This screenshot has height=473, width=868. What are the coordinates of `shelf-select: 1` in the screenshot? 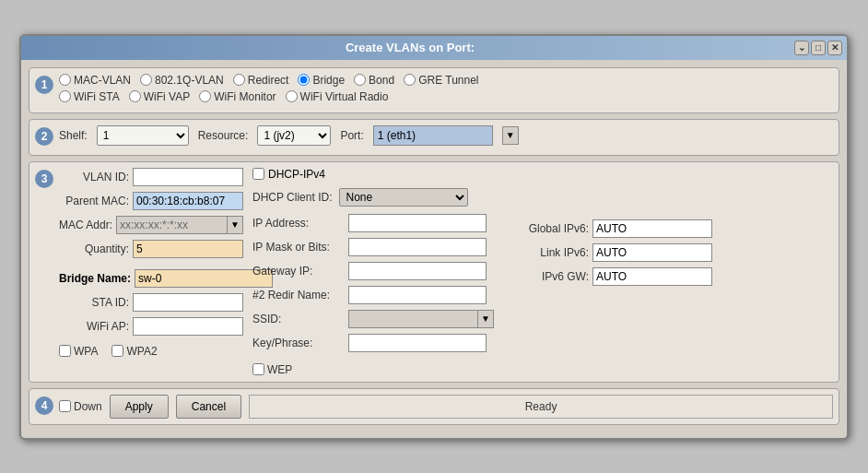 It's located at (143, 136).